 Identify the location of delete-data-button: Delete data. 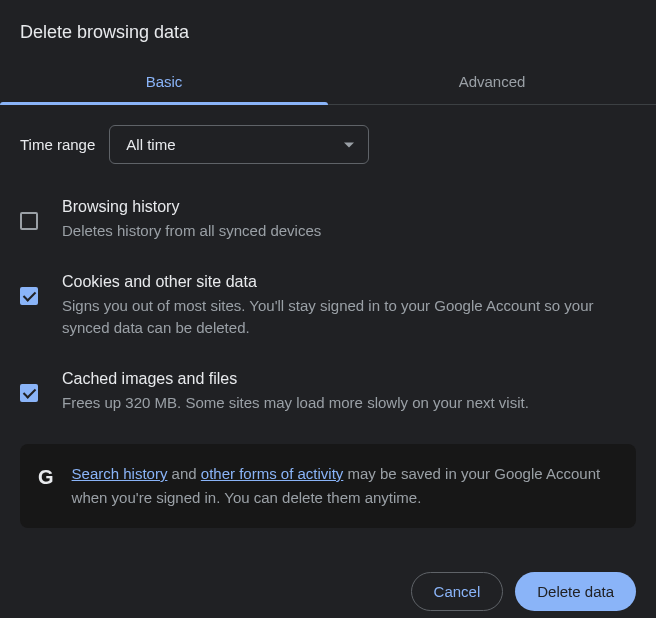
(576, 592).